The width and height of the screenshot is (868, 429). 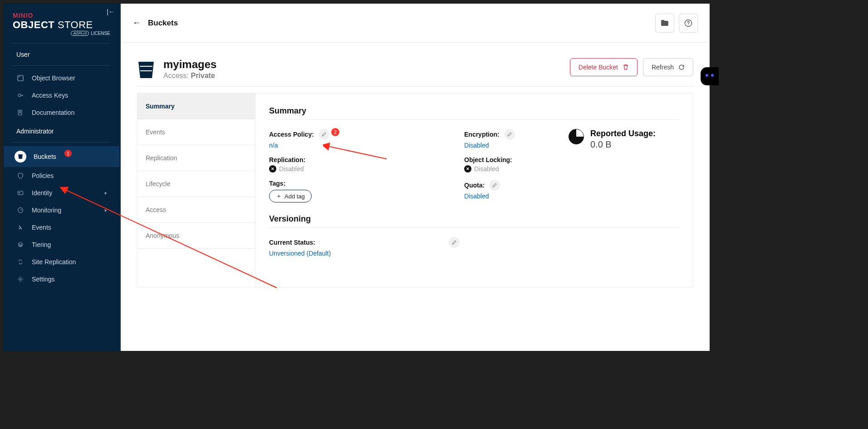 What do you see at coordinates (20, 176) in the screenshot?
I see `shield-icon` at bounding box center [20, 176].